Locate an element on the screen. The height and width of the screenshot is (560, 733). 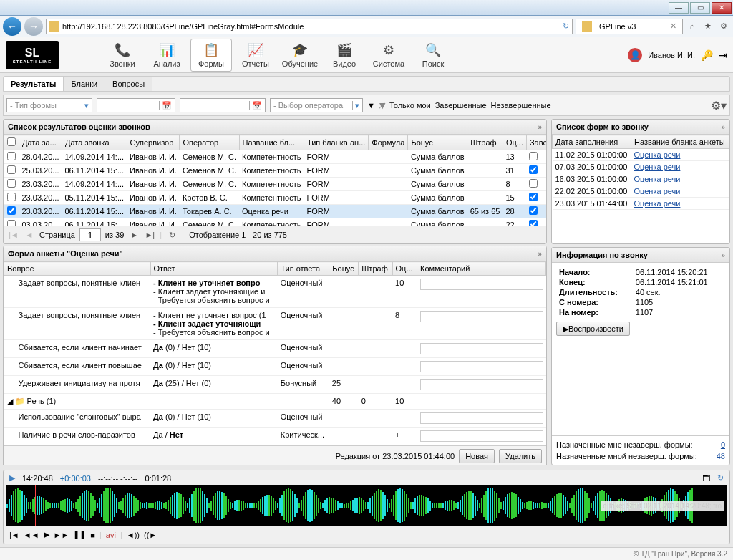
assigned-by-me-link: 48 is located at coordinates (721, 456).